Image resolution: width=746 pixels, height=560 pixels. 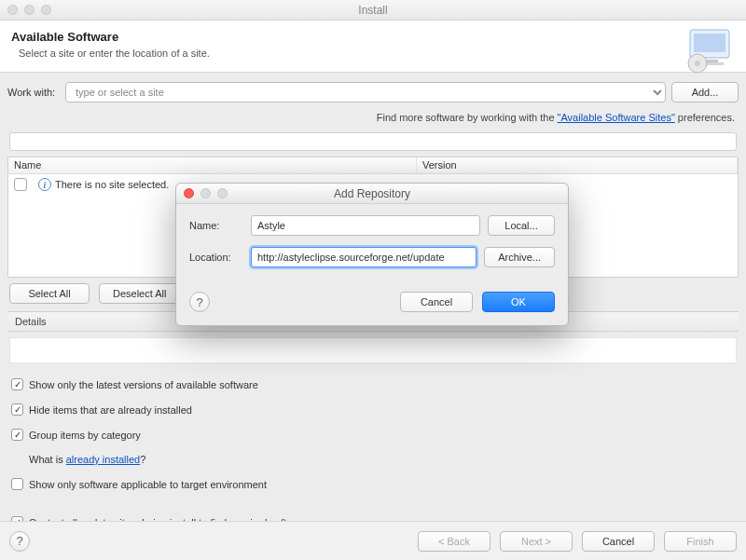 What do you see at coordinates (372, 194) in the screenshot?
I see `dialog-titlebar: Add Repository` at bounding box center [372, 194].